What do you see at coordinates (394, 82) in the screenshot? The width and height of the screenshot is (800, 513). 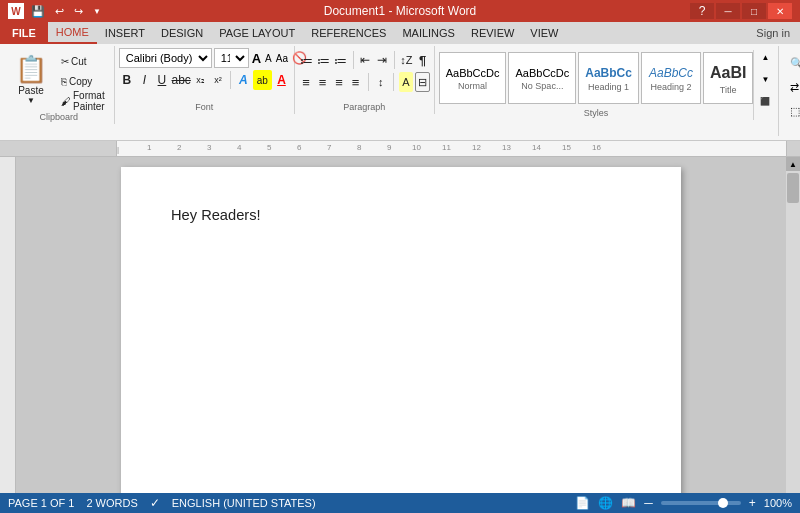 I see `para-divider4` at bounding box center [394, 82].